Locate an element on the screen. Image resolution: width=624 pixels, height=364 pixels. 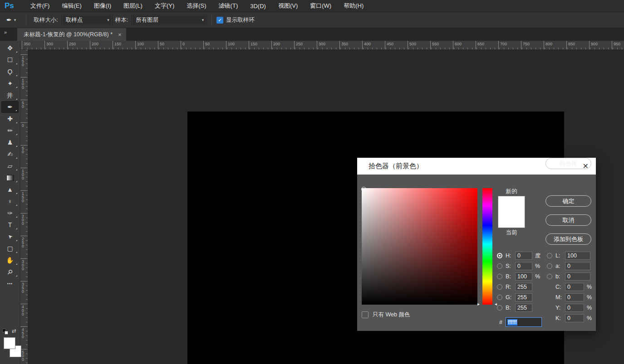
field-label: R: is located at coordinates (510, 287).